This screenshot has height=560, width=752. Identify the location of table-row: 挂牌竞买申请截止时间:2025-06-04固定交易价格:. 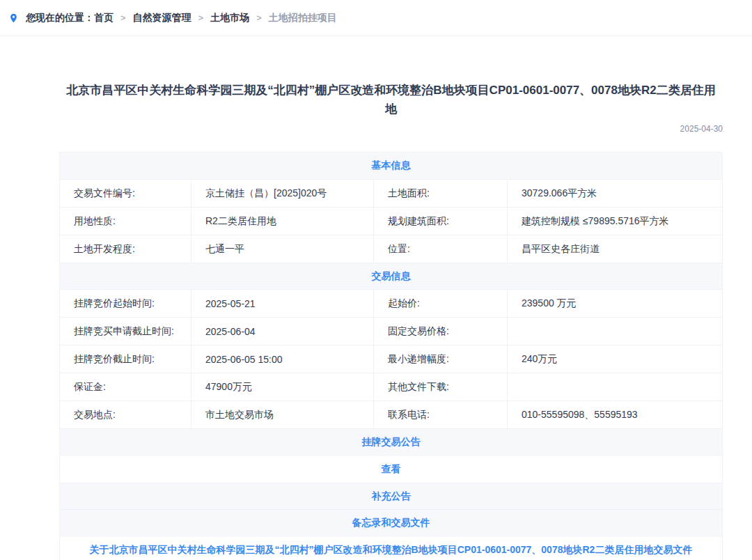
(391, 331).